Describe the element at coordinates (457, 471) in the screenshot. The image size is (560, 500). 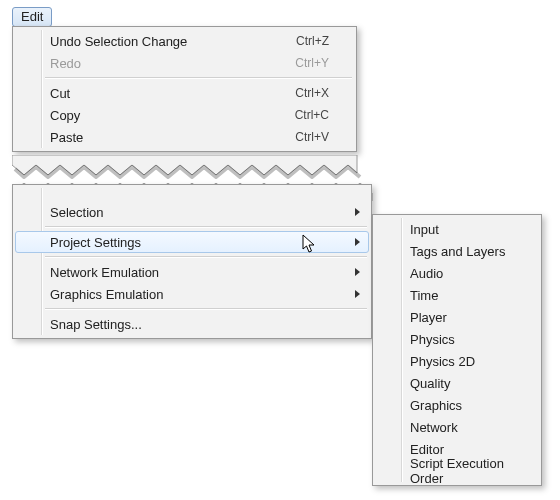
I see `submenu-item-script-execution-order: Script Execution Order` at that location.